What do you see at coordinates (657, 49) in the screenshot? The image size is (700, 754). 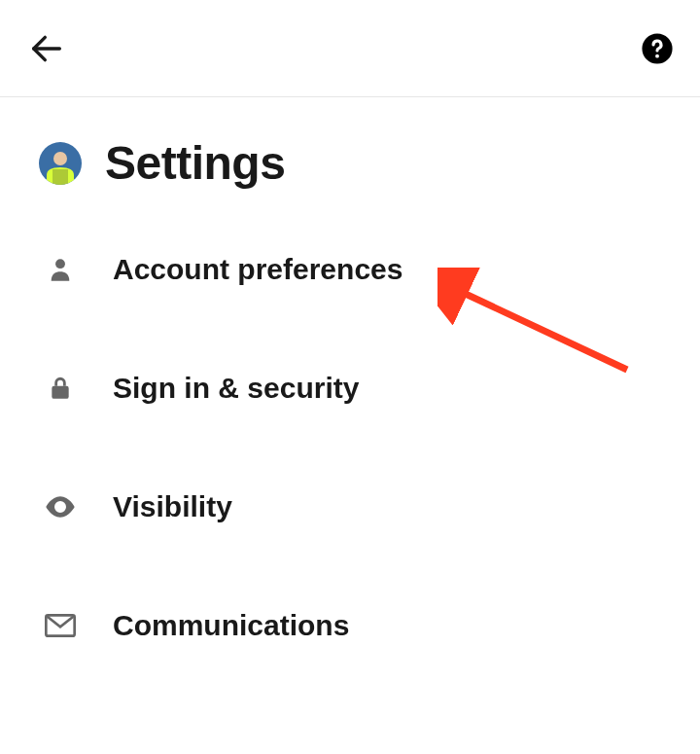 I see `help-icon` at bounding box center [657, 49].